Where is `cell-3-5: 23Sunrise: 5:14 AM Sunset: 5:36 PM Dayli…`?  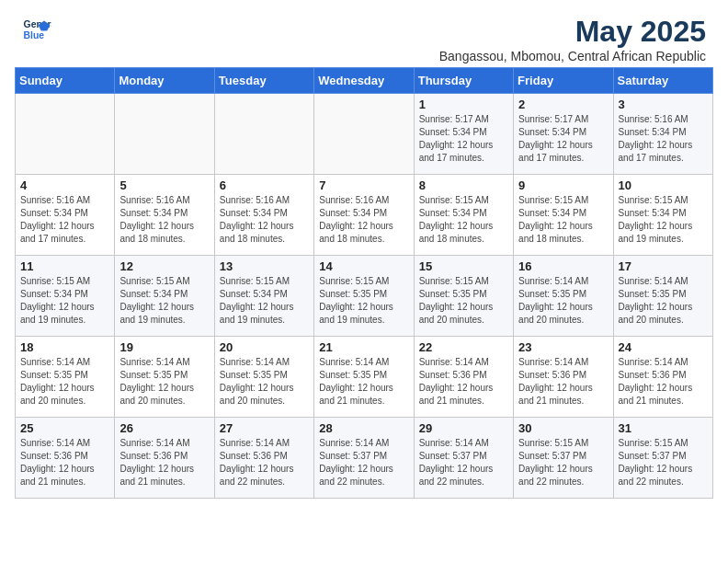 cell-3-5: 23Sunrise: 5:14 AM Sunset: 5:36 PM Dayli… is located at coordinates (563, 377).